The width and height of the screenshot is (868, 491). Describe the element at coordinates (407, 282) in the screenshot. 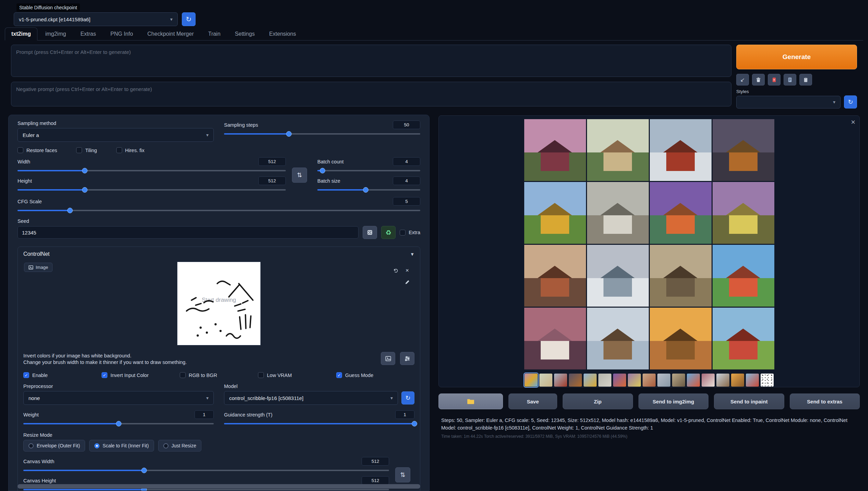

I see `brush-tool-button` at that location.